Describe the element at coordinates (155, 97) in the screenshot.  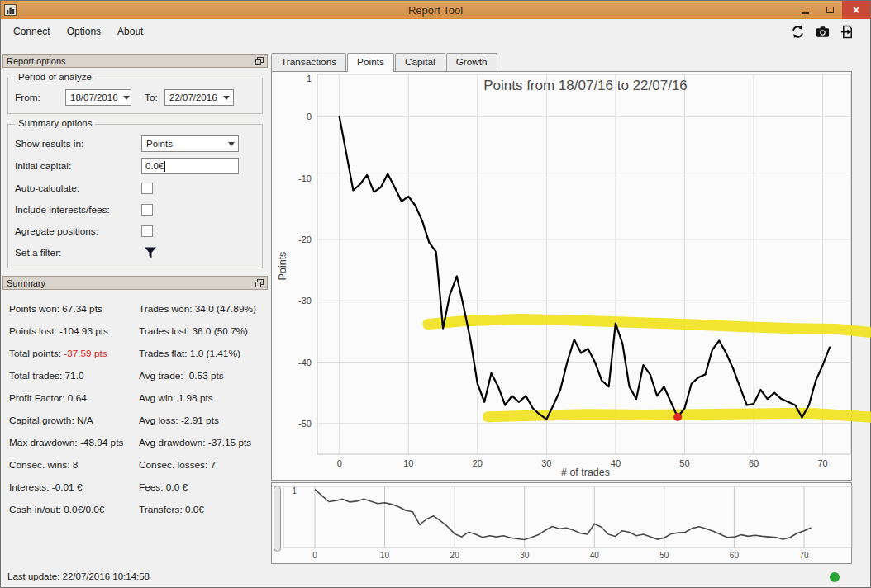
I see `to-label: To:` at that location.